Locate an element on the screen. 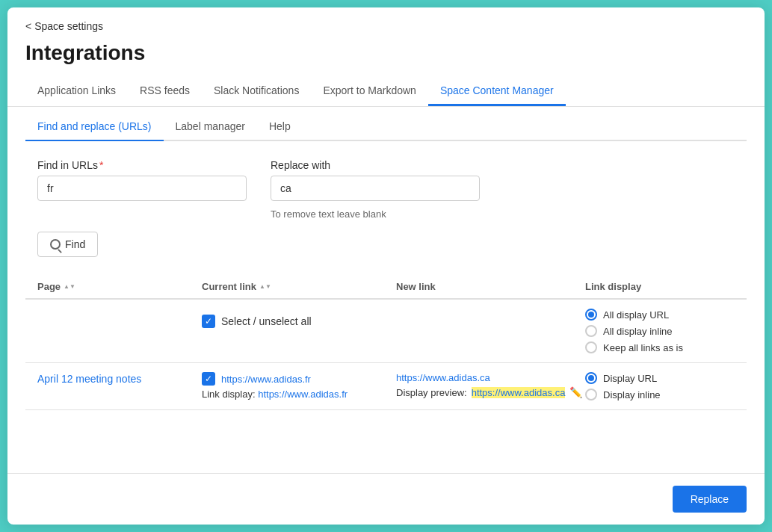  replace-input is located at coordinates (375, 188).